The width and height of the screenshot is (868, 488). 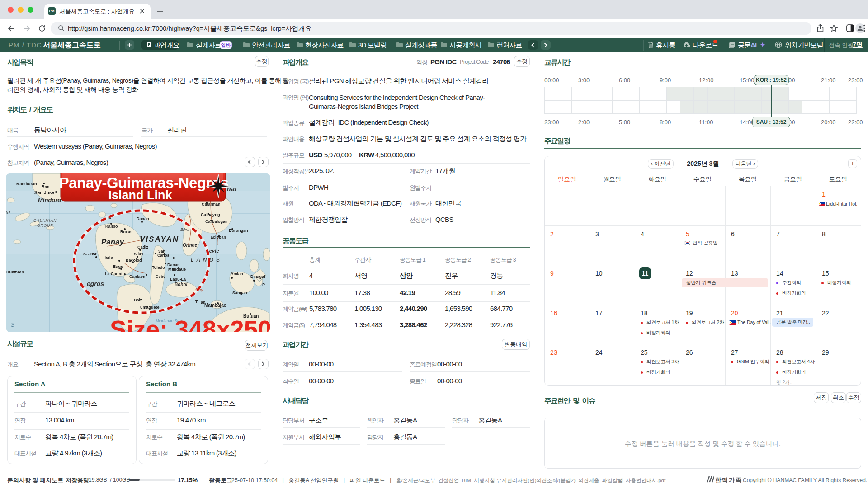 I want to click on svg-text: S, so click(x=13, y=325).